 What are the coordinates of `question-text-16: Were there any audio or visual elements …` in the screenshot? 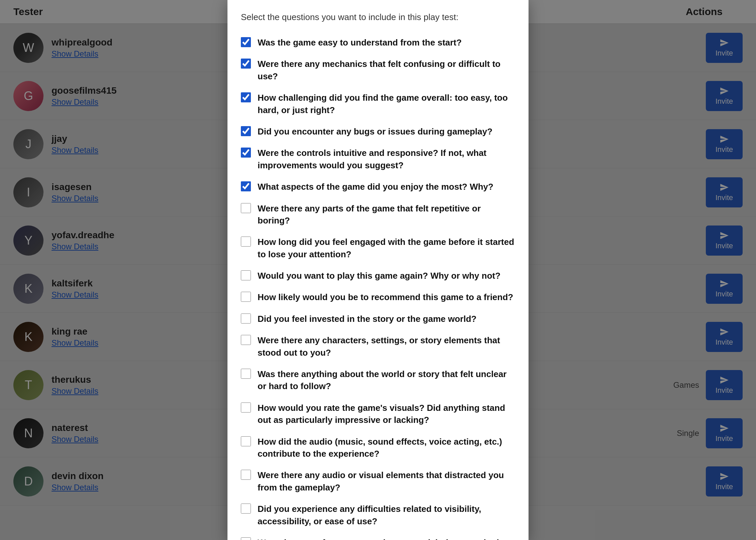 It's located at (386, 481).